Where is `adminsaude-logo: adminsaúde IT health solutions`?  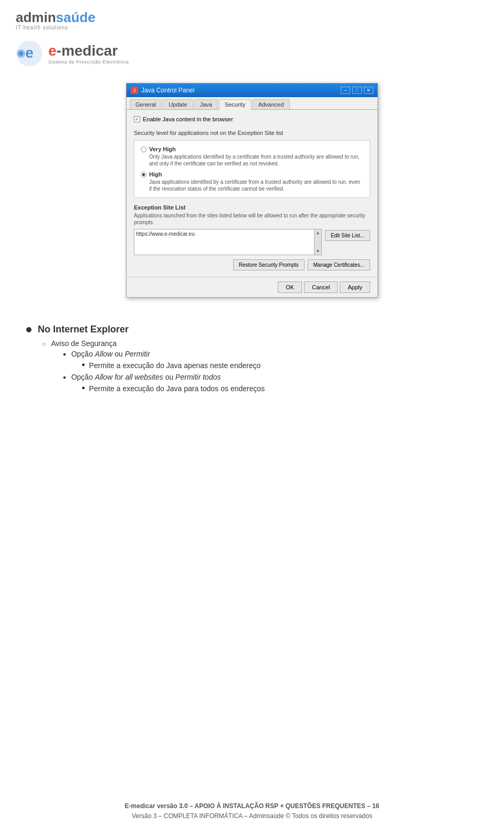 adminsaude-logo: adminsaúde IT health solutions is located at coordinates (252, 20).